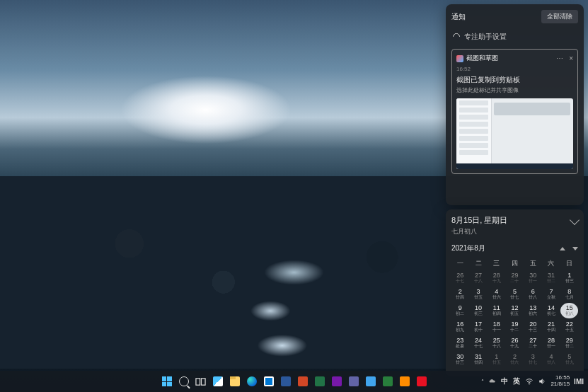 The height and width of the screenshot is (392, 588). What do you see at coordinates (497, 359) in the screenshot?
I see `calendar-day: 1廿五` at bounding box center [497, 359].